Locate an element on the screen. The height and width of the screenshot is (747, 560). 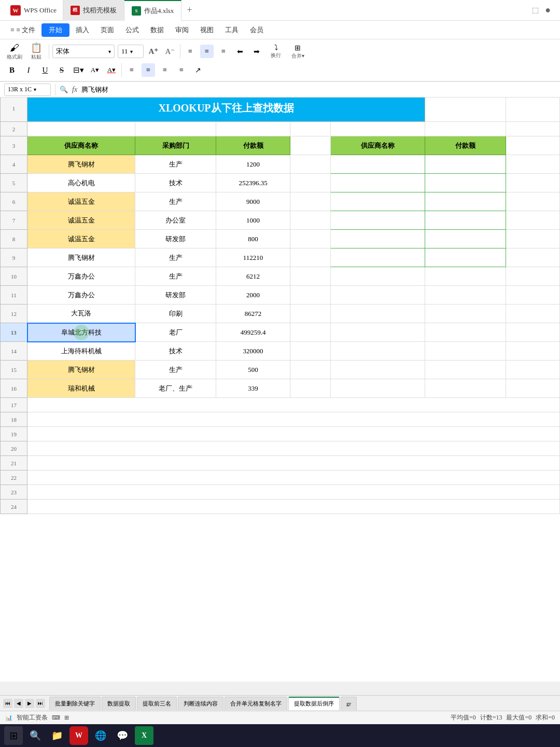
header-E3: 供应商名称 is located at coordinates (378, 146).